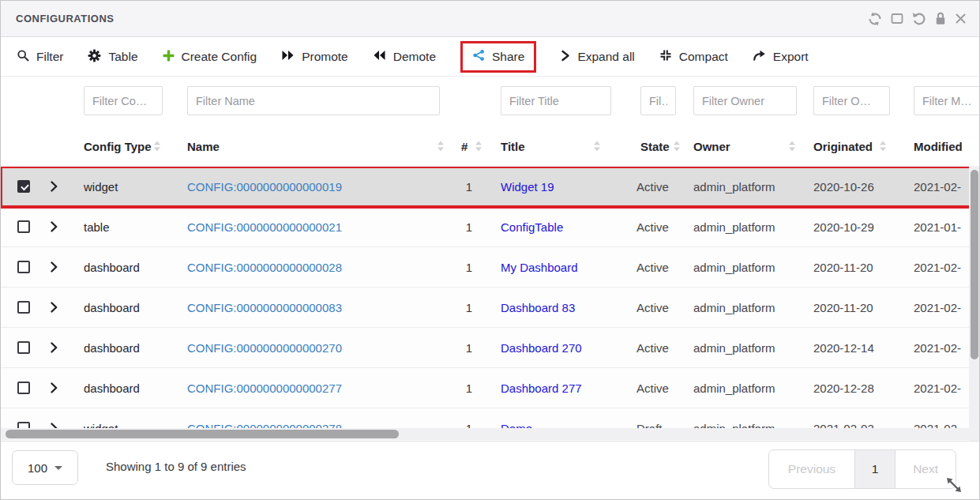 The width and height of the screenshot is (980, 500). Describe the element at coordinates (693, 57) in the screenshot. I see `compact-button: Compact` at that location.